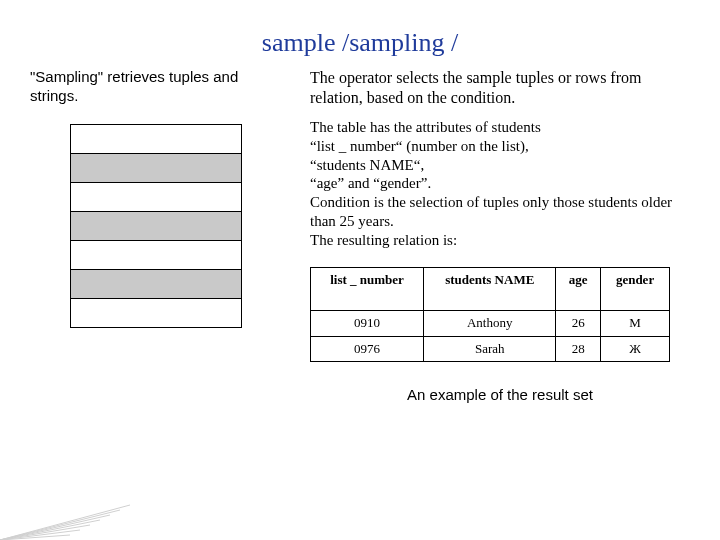 The width and height of the screenshot is (720, 540). What do you see at coordinates (80, 510) in the screenshot?
I see `corner-decoration-icon` at bounding box center [80, 510].